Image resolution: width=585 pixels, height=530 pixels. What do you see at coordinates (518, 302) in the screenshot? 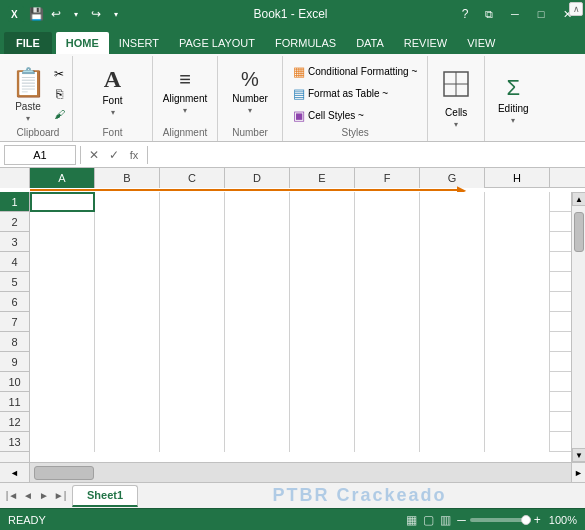
I see `cell-h6` at bounding box center [518, 302].